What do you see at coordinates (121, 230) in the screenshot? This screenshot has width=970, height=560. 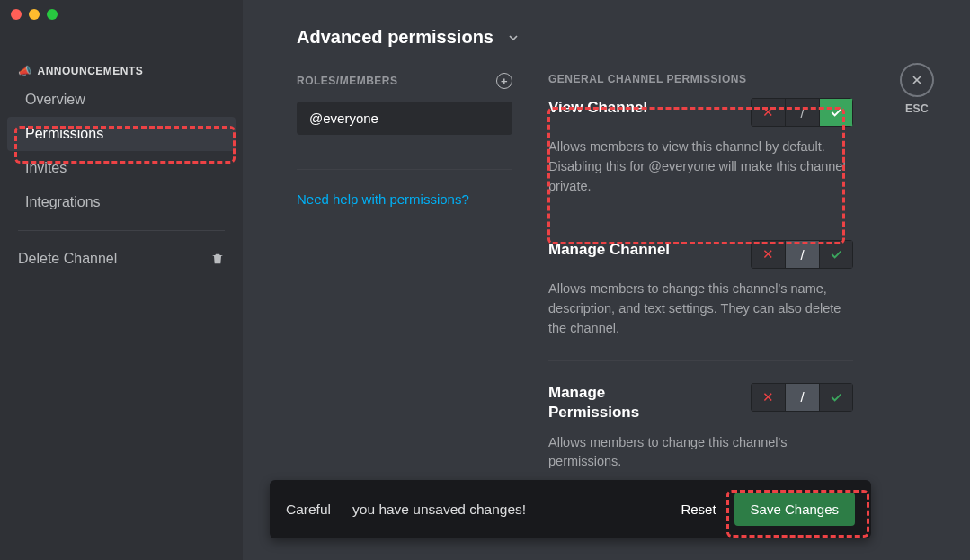 I see `sidebar-divider` at bounding box center [121, 230].